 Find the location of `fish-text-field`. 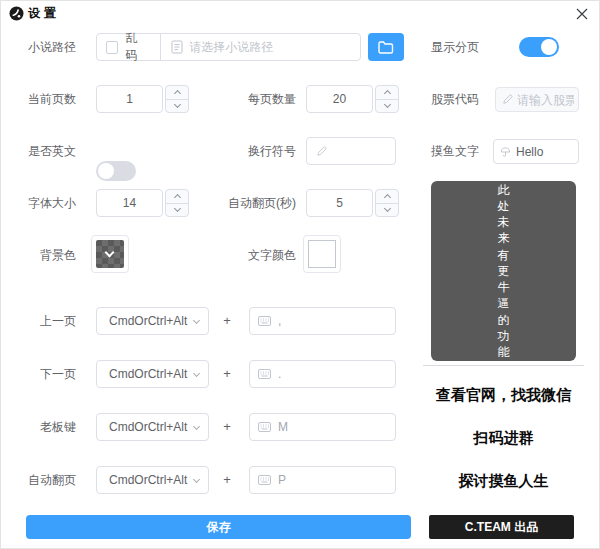

fish-text-field is located at coordinates (536, 152).